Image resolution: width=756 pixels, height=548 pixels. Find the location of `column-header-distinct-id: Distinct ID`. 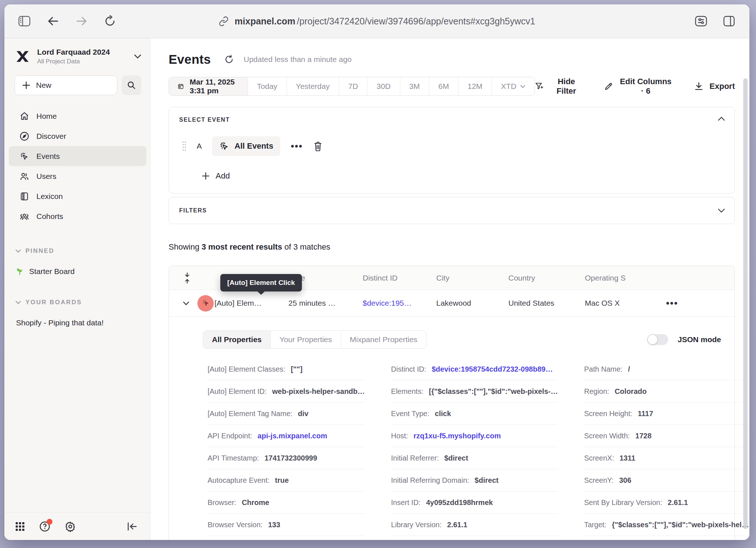

column-header-distinct-id: Distinct ID is located at coordinates (399, 278).